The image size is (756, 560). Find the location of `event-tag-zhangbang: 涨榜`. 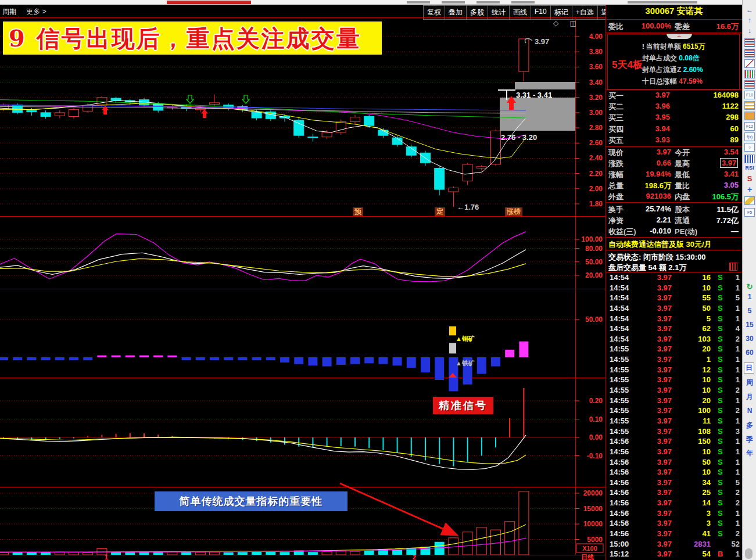

event-tag-zhangbang: 涨榜 is located at coordinates (514, 211).